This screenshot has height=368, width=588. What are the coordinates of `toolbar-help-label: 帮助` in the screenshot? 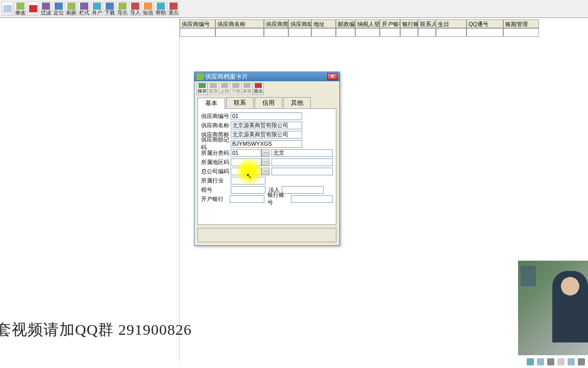 It's located at (161, 13).